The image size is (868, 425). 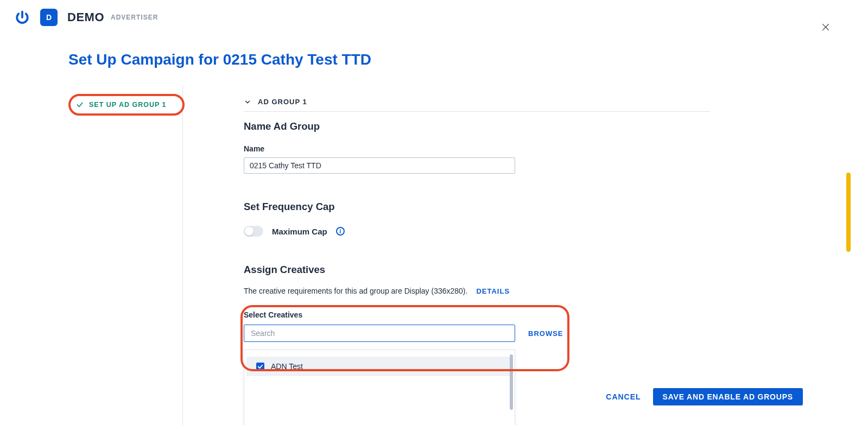 I want to click on info-icon: i, so click(x=340, y=231).